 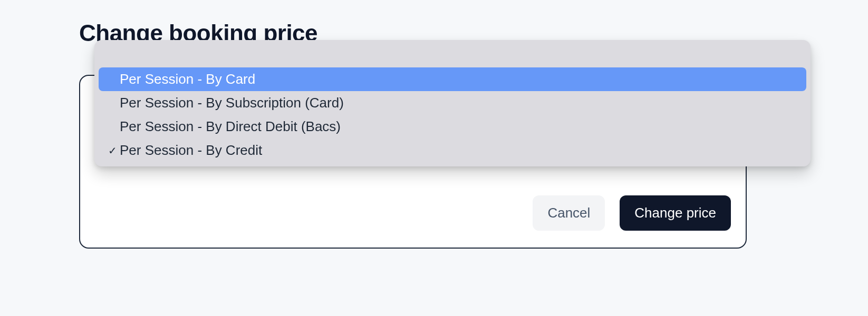 What do you see at coordinates (459, 103) in the screenshot?
I see `dropdown-option-label: Per Session - By Subscription (Card)` at bounding box center [459, 103].